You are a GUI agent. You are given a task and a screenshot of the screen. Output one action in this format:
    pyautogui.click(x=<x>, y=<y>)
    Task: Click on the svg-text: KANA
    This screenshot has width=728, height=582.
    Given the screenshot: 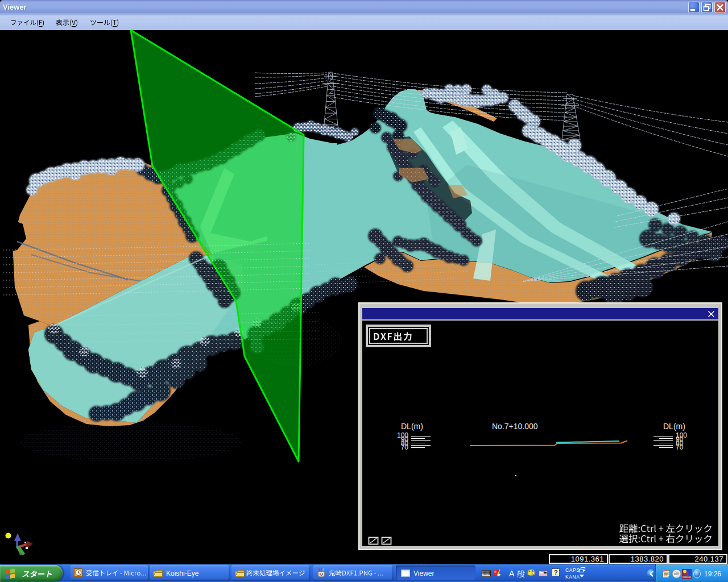 What is the action you would take?
    pyautogui.click(x=573, y=577)
    